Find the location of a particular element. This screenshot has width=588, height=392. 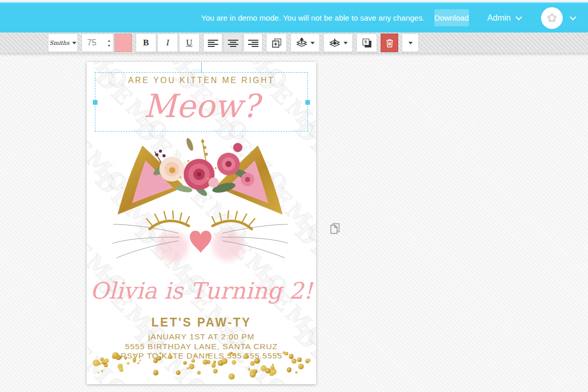

right-cheek is located at coordinates (228, 246).